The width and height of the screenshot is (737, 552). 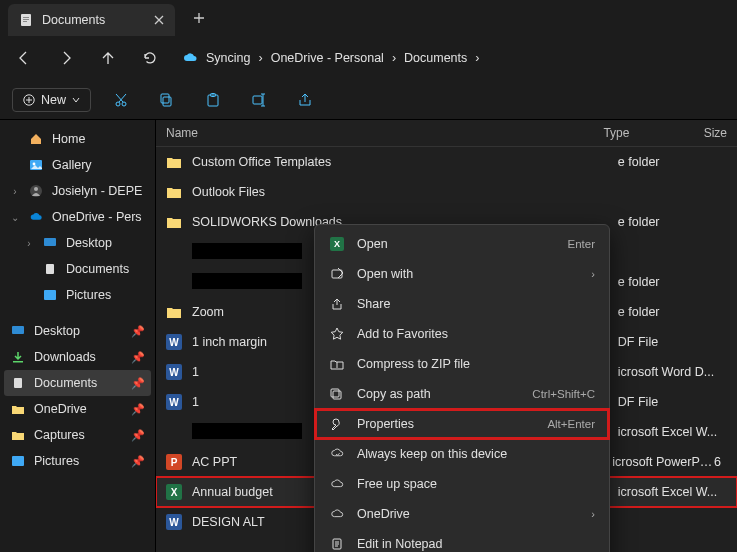 What do you see at coordinates (259, 100) in the screenshot?
I see `rename-button` at bounding box center [259, 100].